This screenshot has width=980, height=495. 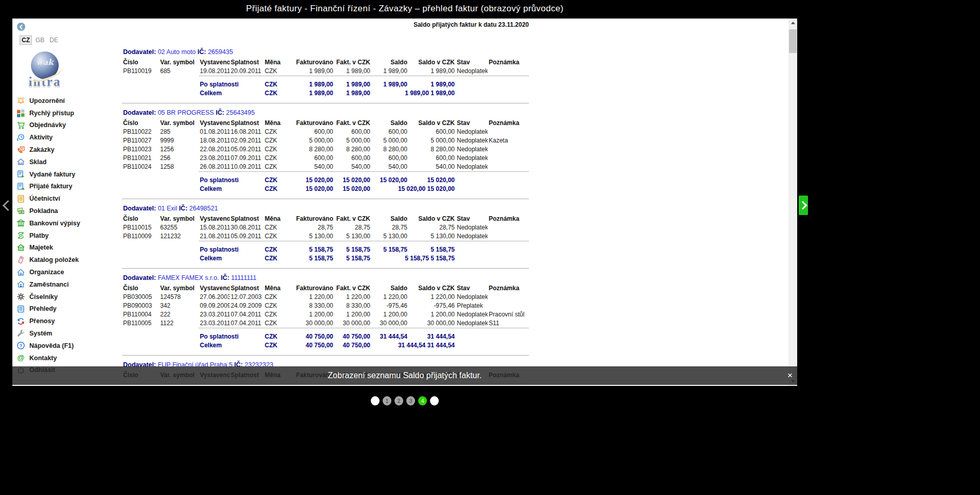 I want to click on sidebar-item-objednavky: Objednávky, so click(x=68, y=126).